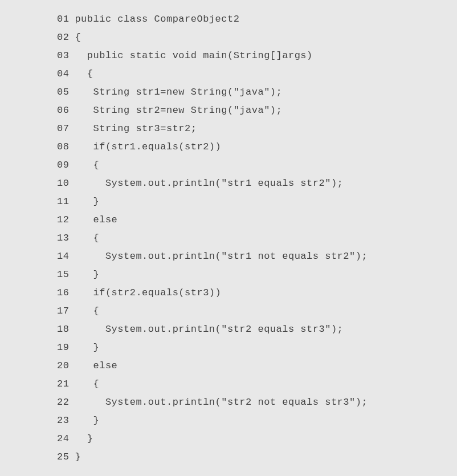 The width and height of the screenshot is (457, 476). What do you see at coordinates (257, 74) in the screenshot?
I see `code-line: 04 {` at bounding box center [257, 74].